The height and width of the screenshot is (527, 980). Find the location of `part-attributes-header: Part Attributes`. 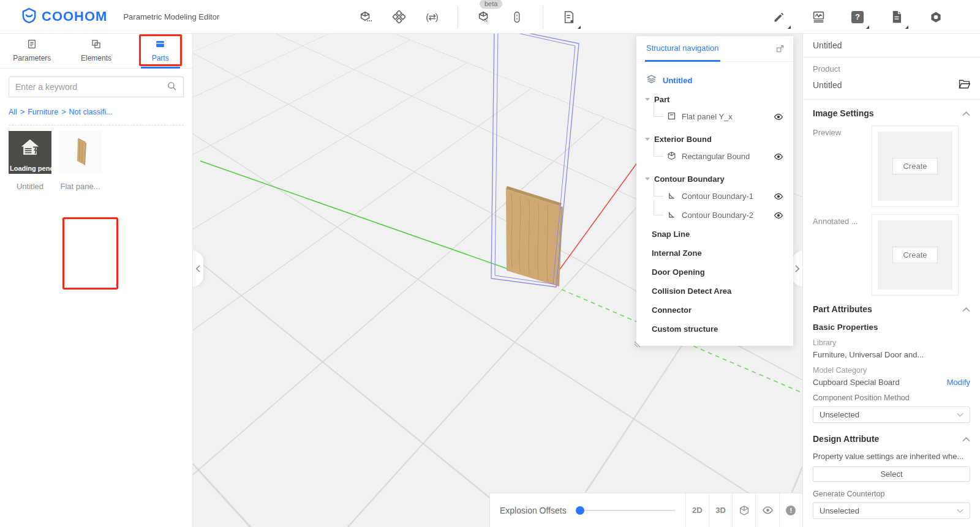

part-attributes-header: Part Attributes is located at coordinates (892, 309).